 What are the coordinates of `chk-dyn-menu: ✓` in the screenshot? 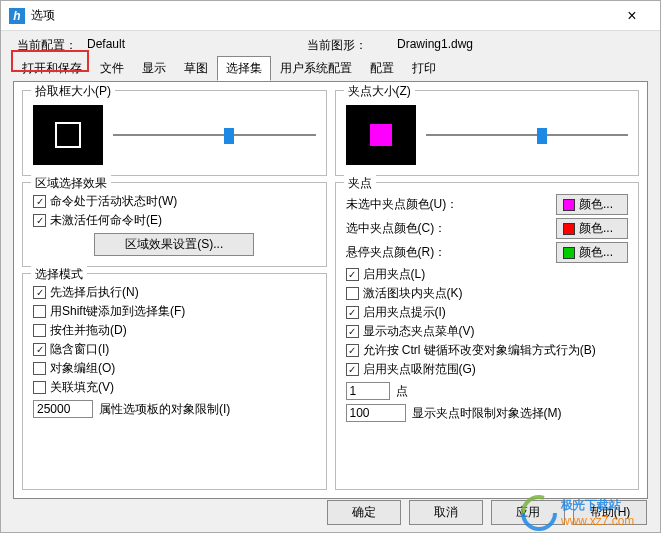 It's located at (352, 332).